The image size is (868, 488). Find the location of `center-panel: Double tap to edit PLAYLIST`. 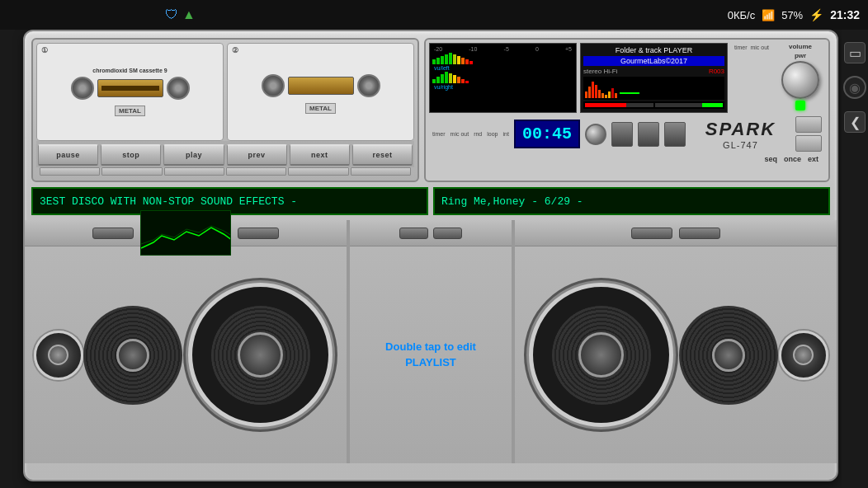

center-panel: Double tap to edit PLAYLIST is located at coordinates (431, 341).